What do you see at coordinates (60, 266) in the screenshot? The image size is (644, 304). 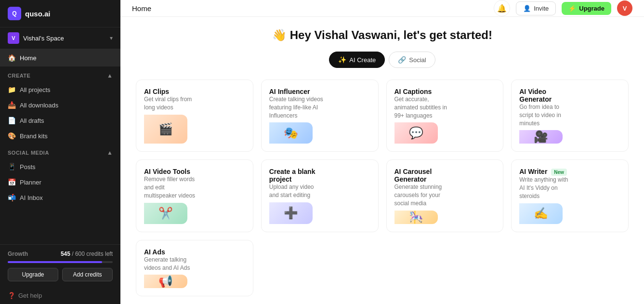 I see `sidebar-footer: Growth 545 / 600 credits left Upgrade Ad…` at bounding box center [60, 266].